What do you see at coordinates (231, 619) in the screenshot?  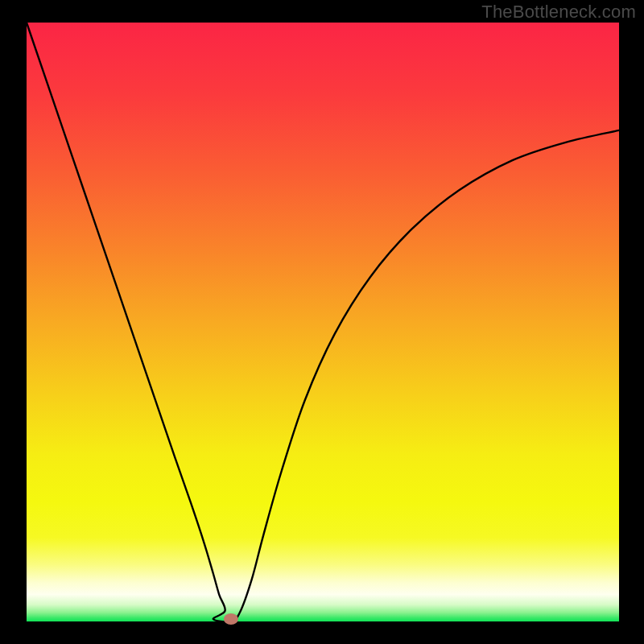 I see `optimum-marker` at bounding box center [231, 619].